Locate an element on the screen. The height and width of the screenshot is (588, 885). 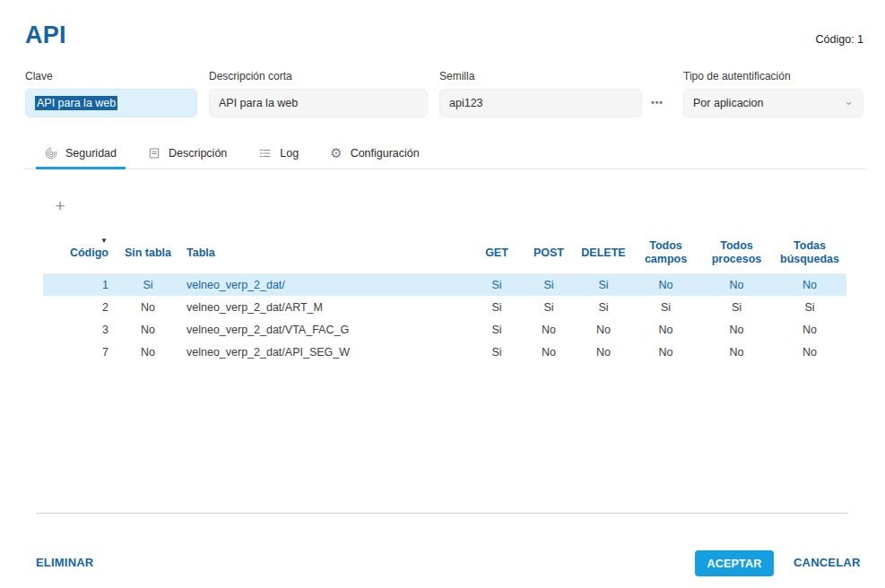
table-cell: velneo_verp_2_dat/API_SEG_W is located at coordinates (325, 351).